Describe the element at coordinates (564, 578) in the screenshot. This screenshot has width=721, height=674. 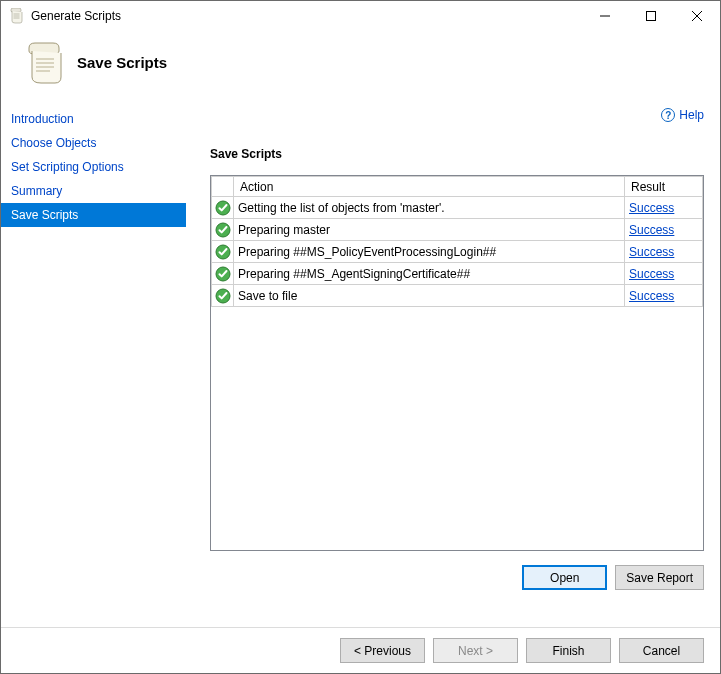
I see `open-button: Open` at that location.